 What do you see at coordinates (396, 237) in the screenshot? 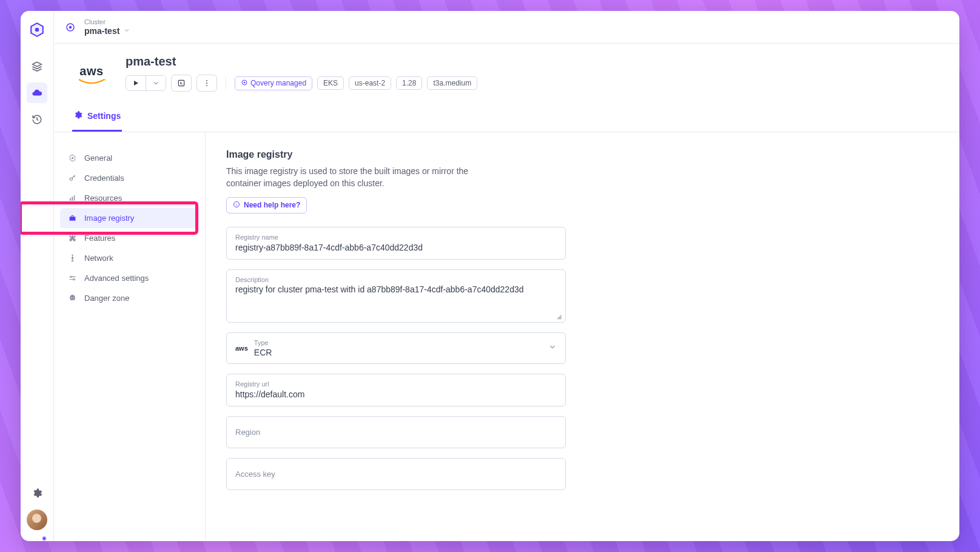
I see `field-label: Registry name` at bounding box center [396, 237].